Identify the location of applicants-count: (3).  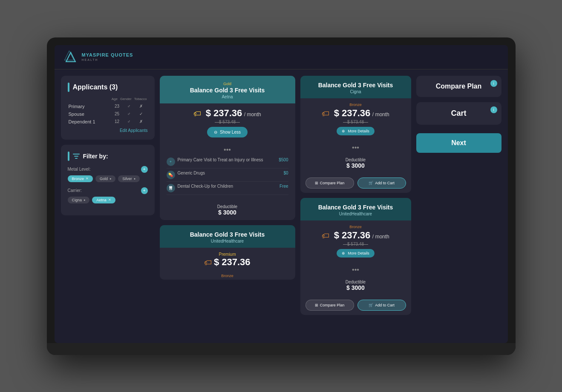
(114, 87).